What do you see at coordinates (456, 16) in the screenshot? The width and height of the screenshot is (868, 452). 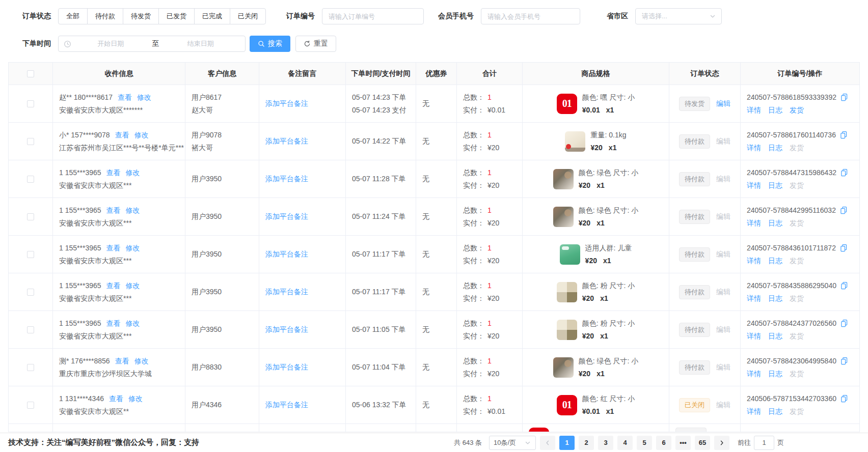 I see `phone-label: 会员手机号` at bounding box center [456, 16].